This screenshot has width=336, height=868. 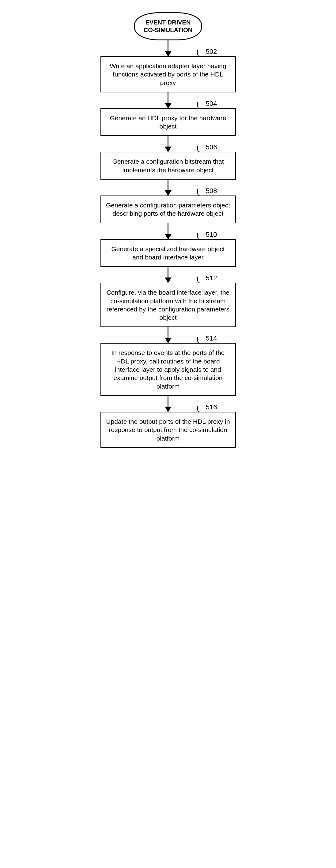 What do you see at coordinates (168, 253) in the screenshot?
I see `process-box: Generate a specialized hardware object a…` at bounding box center [168, 253].